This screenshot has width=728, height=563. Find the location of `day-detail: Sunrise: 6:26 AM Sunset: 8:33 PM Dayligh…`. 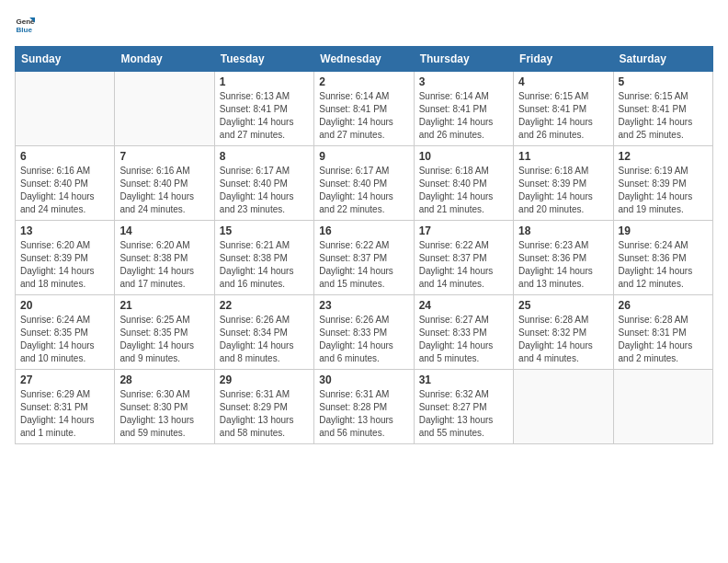

day-detail: Sunrise: 6:26 AM Sunset: 8:33 PM Dayligh… is located at coordinates (364, 339).